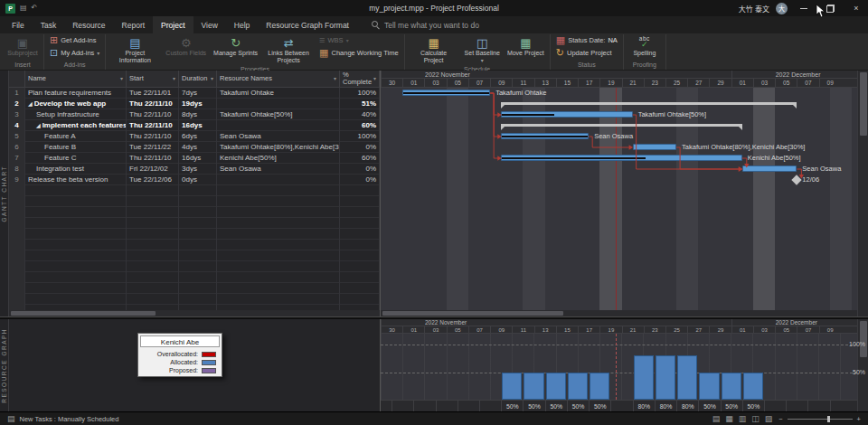 This screenshot has width=868, height=425. I want to click on start-cell: Tue 22/11/01, so click(153, 93).